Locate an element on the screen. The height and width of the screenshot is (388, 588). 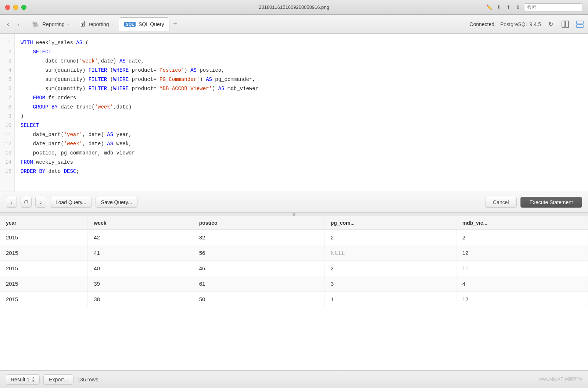
col-week: week is located at coordinates (140, 223).